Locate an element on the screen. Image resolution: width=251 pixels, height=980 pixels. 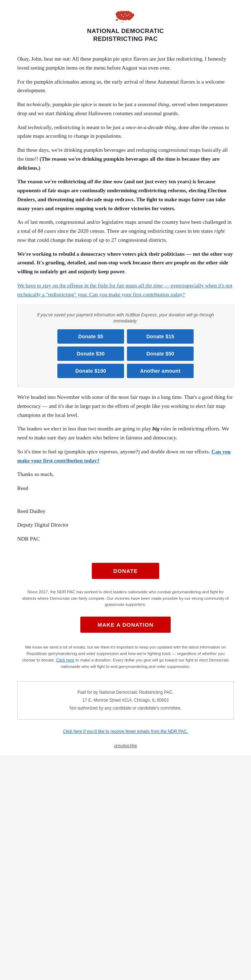
big-donate-section: DONATE is located at coordinates (126, 571).